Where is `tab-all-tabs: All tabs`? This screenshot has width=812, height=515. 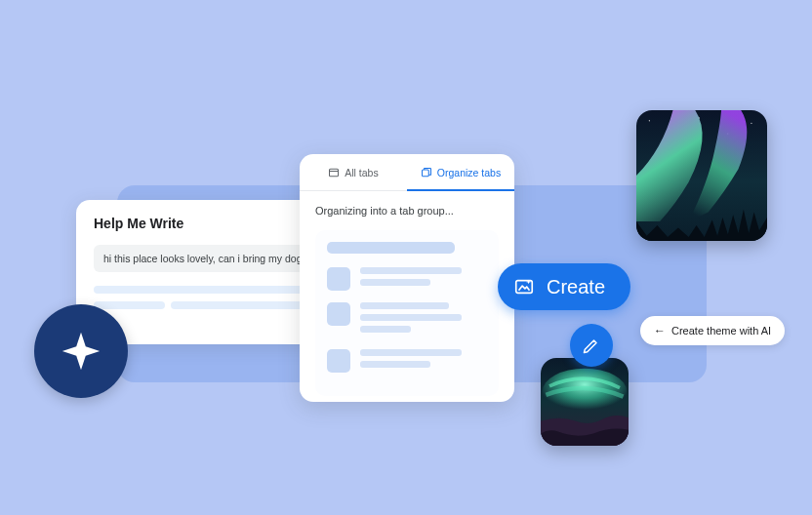 tab-all-tabs: All tabs is located at coordinates (353, 172).